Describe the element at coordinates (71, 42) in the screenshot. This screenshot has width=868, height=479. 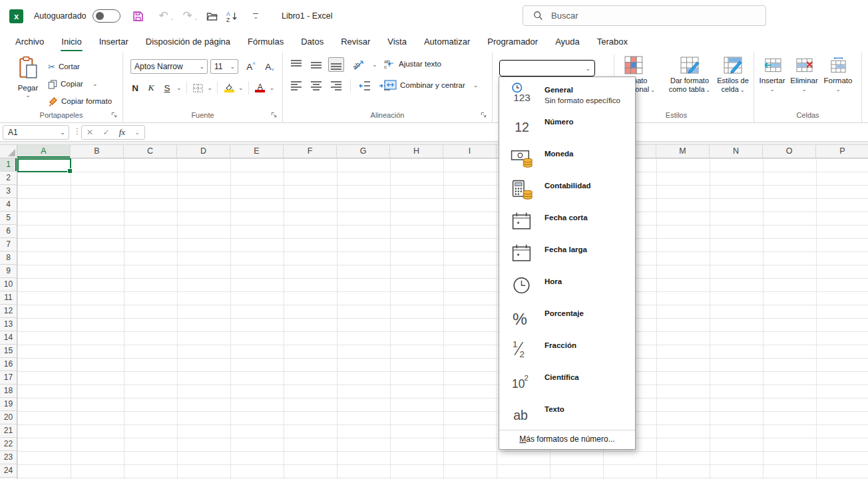
I see `tab-inicio: Inicio` at that location.